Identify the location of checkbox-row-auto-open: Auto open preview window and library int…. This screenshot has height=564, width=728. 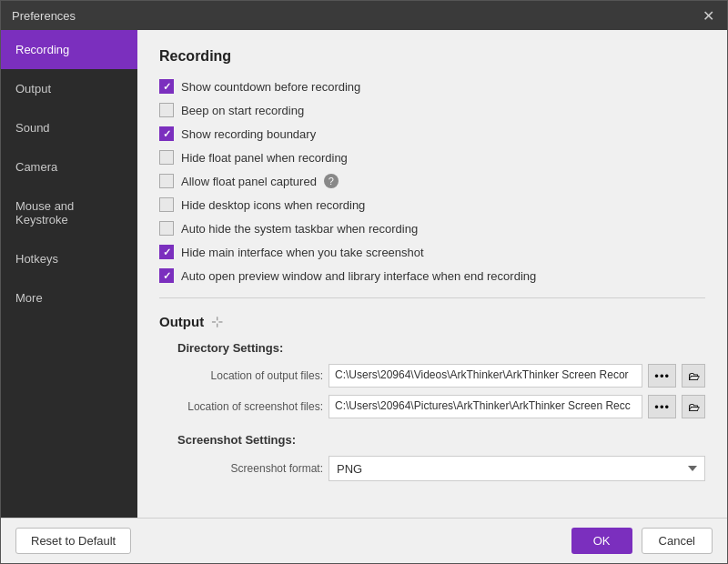
(432, 276).